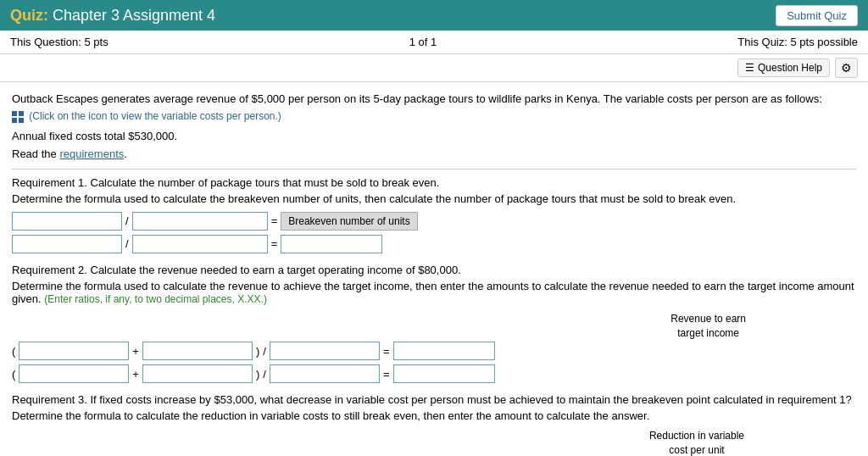  Describe the element at coordinates (29, 15) in the screenshot. I see `quiz-label: Quiz:` at that location.